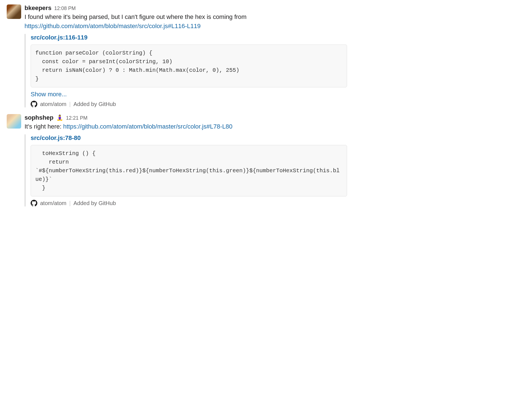 The width and height of the screenshot is (532, 399). I want to click on show-more-link: Show more..., so click(189, 94).